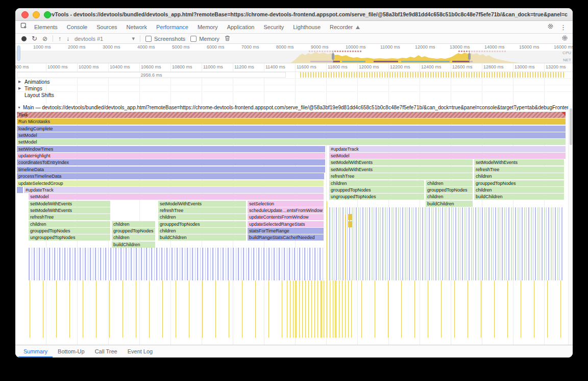  I want to click on session-select: devtools #1 ▾, so click(105, 39).